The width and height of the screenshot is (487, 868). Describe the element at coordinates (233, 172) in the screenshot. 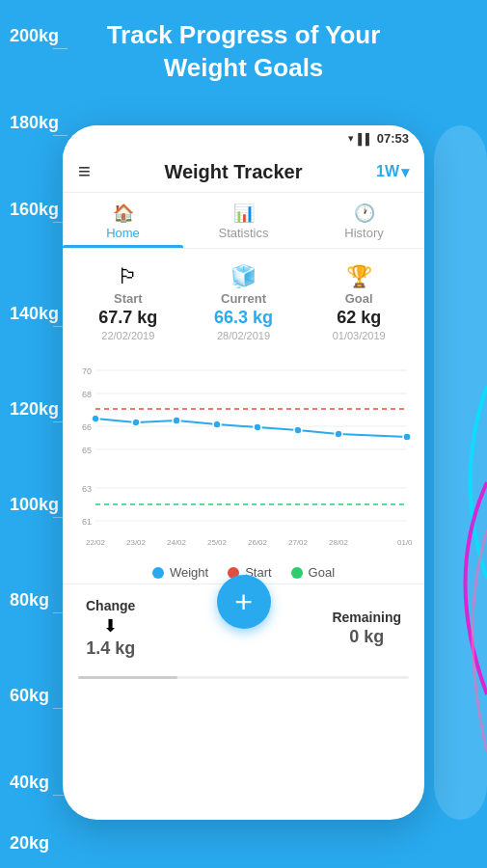

I see `app-title: Weight Tracker` at that location.